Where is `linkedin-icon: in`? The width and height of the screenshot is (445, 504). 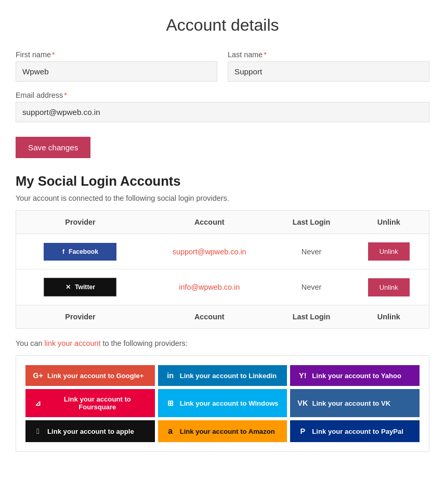 linkedin-icon: in is located at coordinates (171, 376).